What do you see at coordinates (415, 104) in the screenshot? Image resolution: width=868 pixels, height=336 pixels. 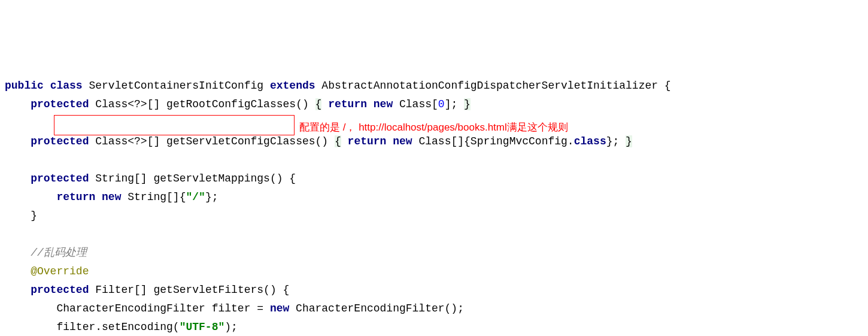 I see `type-class-1: Class` at bounding box center [415, 104].